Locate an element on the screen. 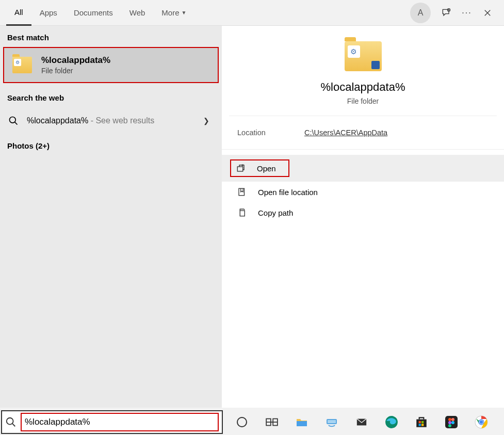 The height and width of the screenshot is (435, 504). location-label: Location is located at coordinates (271, 133).